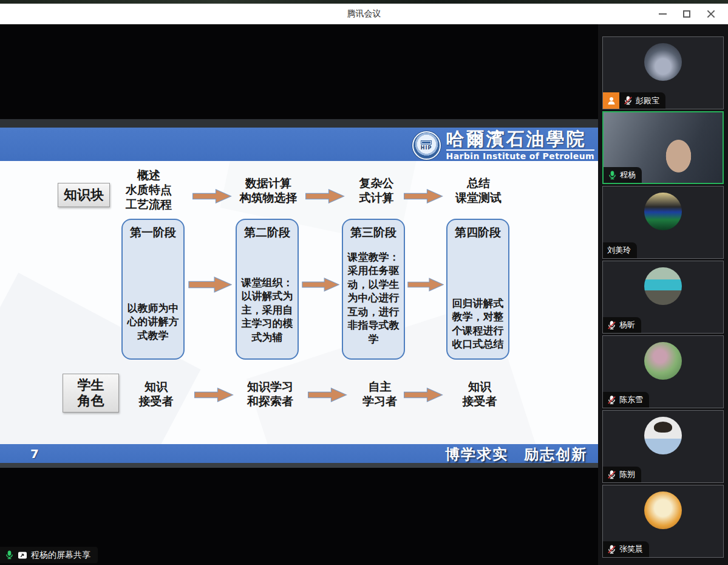 This screenshot has height=565, width=728. I want to click on participant-tile: 张笑晨, so click(663, 521).